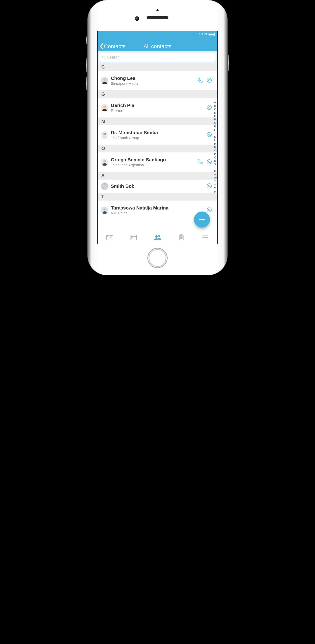 The image size is (315, 644). What do you see at coordinates (182, 238) in the screenshot?
I see `tab-tasks` at bounding box center [182, 238].